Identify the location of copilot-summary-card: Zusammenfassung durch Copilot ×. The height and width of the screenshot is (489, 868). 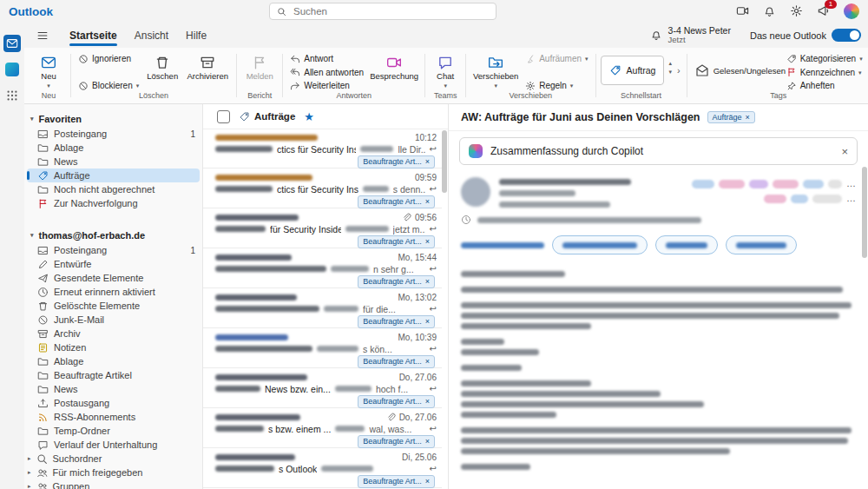
(658, 151).